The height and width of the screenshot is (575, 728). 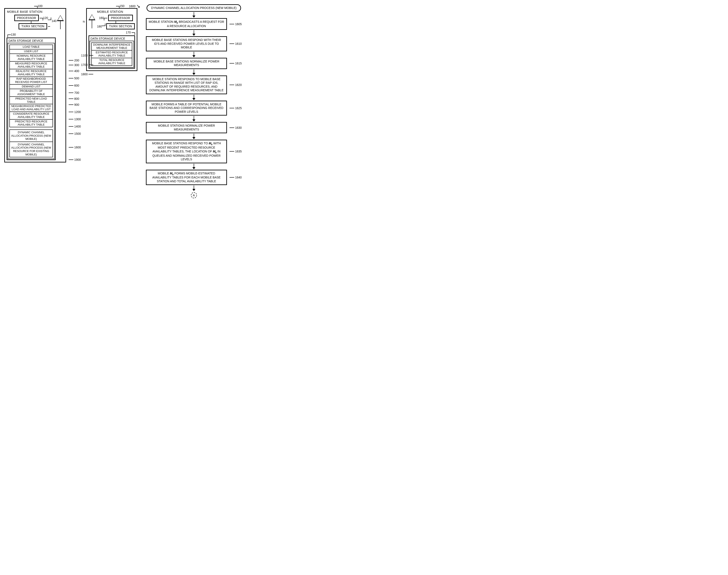 I want to click on ref-120: 120, so click(x=46, y=18).